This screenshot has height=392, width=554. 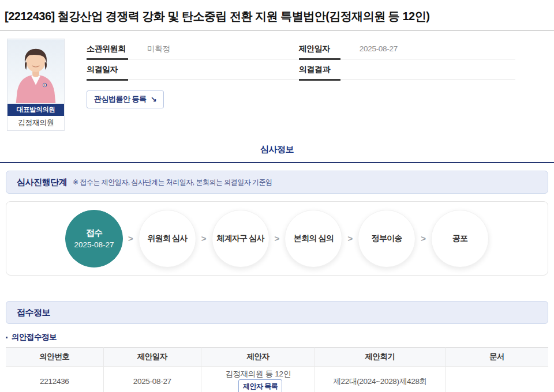 What do you see at coordinates (167, 239) in the screenshot?
I see `step-committee-review: 위원회 심사` at bounding box center [167, 239].